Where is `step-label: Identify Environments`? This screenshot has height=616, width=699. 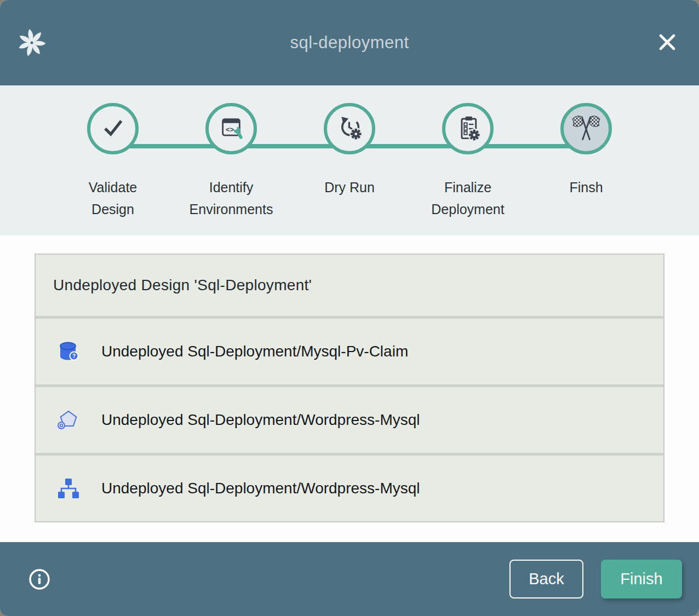 step-label: Identify Environments is located at coordinates (231, 198).